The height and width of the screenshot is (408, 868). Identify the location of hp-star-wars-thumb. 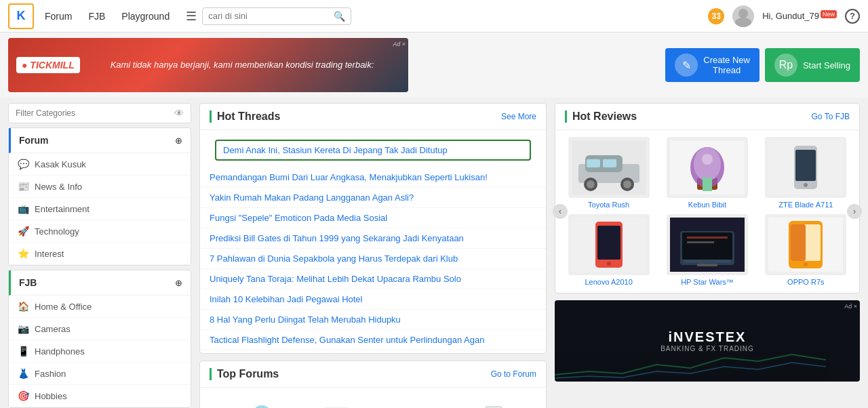
(707, 245).